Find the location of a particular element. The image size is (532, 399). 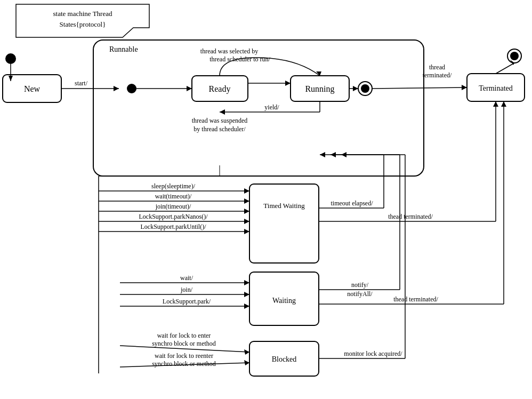

initial-dot-outer is located at coordinates (11, 59).